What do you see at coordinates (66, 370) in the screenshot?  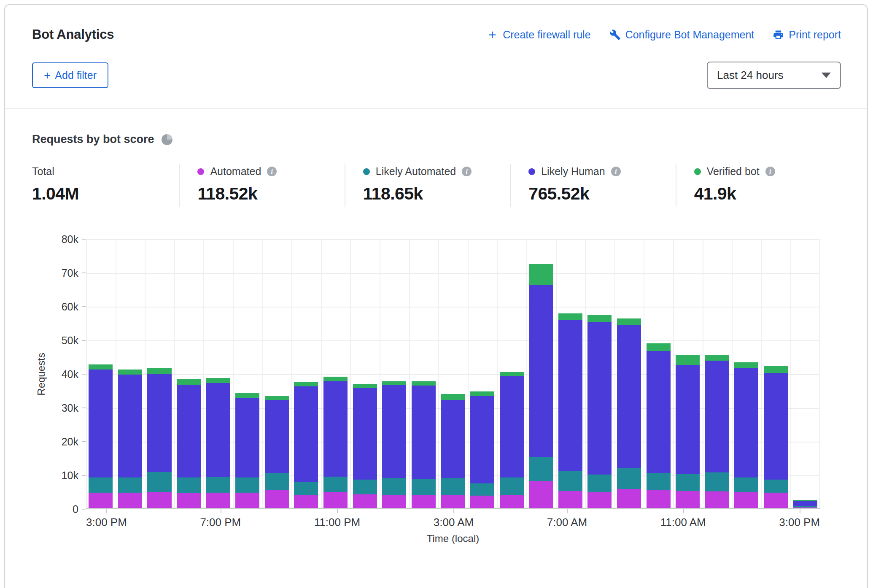 I see `y-axis-tick-labels: 80k70k60k50k40k30k20k10k0` at bounding box center [66, 370].